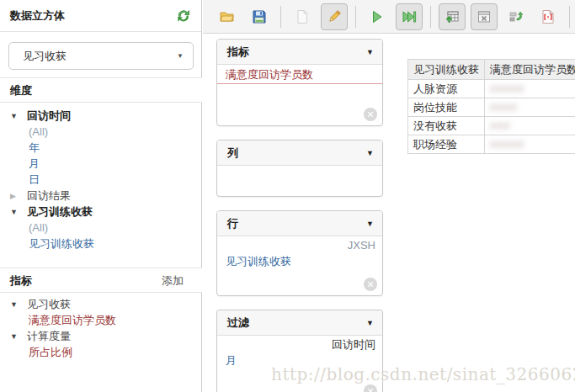  What do you see at coordinates (492, 106) in the screenshot?
I see `result-table: 见习训练收获 满意度回访学员数 人脉资源 ##### 岗位技能 #### 没有收…` at bounding box center [492, 106].